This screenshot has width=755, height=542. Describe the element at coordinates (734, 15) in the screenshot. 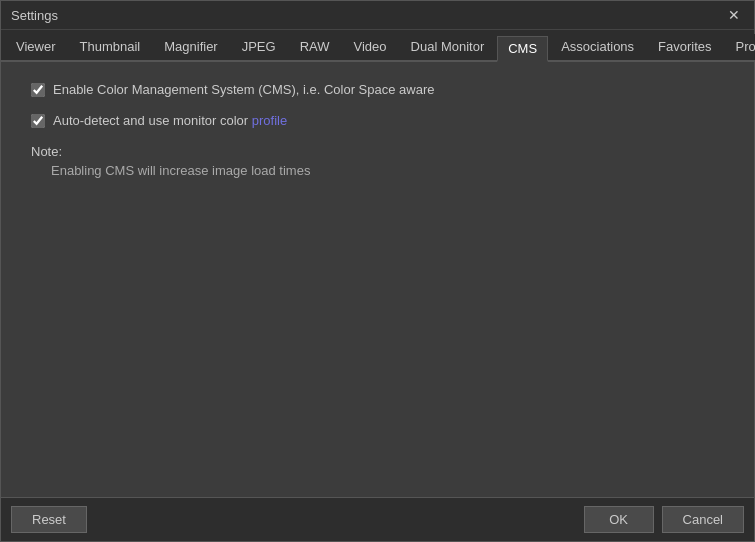

I see `close-button: ✕` at that location.